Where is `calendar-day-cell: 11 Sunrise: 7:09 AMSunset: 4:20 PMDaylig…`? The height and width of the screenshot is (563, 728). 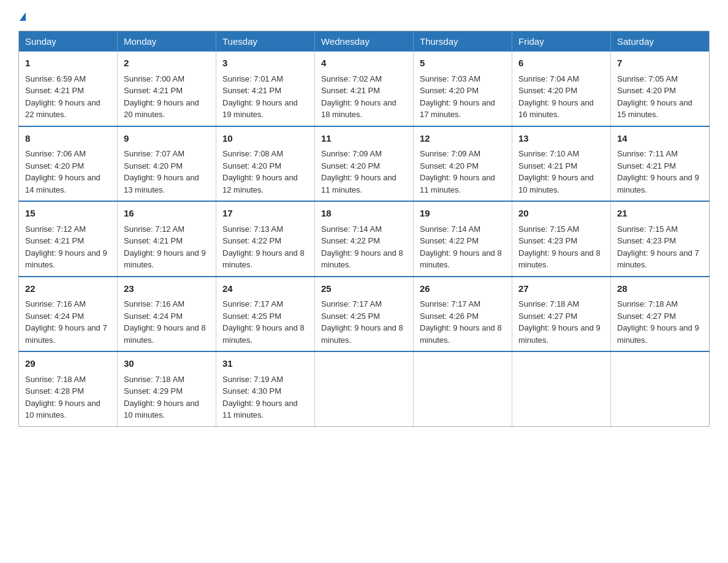
calendar-day-cell: 11 Sunrise: 7:09 AMSunset: 4:20 PMDaylig… is located at coordinates (364, 164).